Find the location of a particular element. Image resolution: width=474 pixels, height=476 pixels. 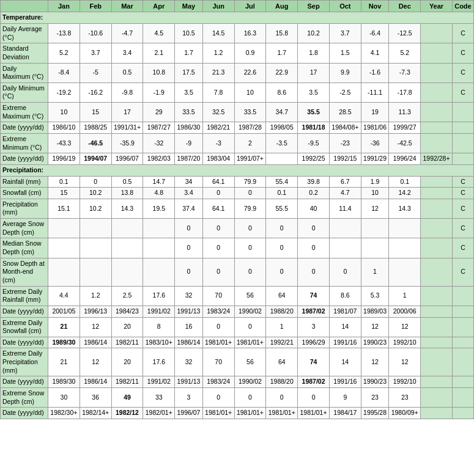

data-cell: 1981/01+ is located at coordinates (250, 413).